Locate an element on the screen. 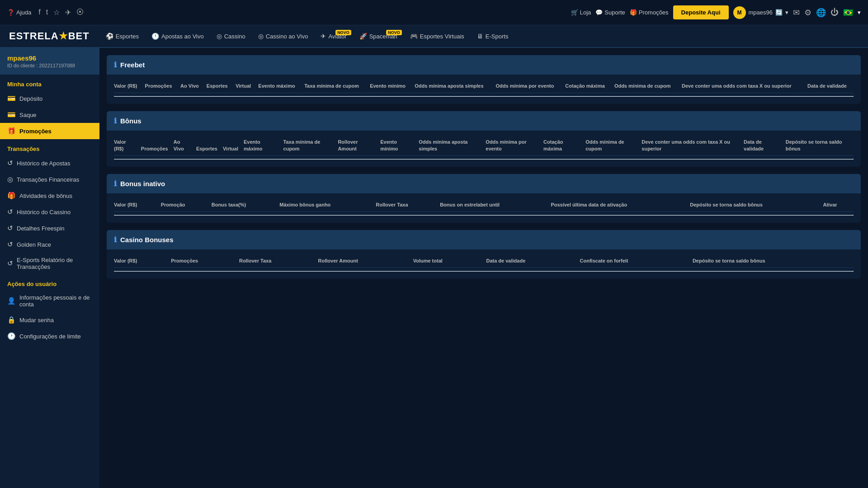  nav-cassino-vivo-label: Cassino ao Vivo is located at coordinates (287, 36).